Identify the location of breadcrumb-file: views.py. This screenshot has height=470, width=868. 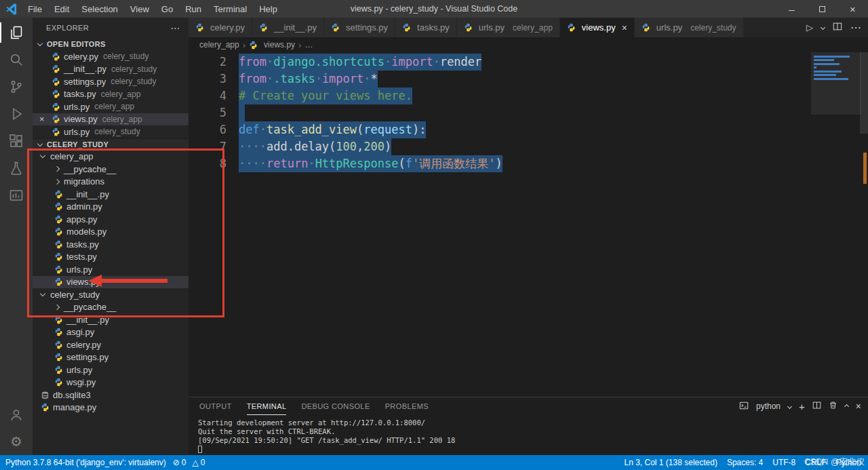
(279, 45).